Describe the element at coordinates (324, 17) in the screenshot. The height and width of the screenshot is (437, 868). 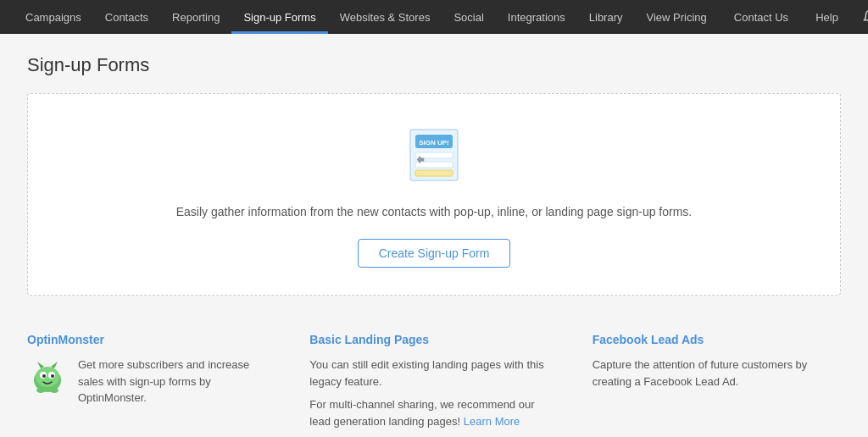
I see `nav-left: Campaigns Contacts Reporting Sign-up For…` at that location.